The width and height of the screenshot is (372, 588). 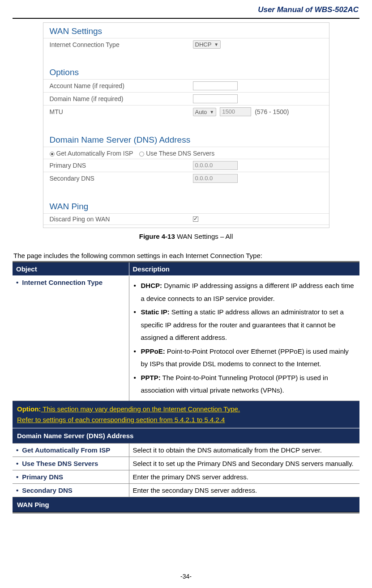 I want to click on table-cell-description: Enter the secondary DNS server address., so click(x=244, y=490).